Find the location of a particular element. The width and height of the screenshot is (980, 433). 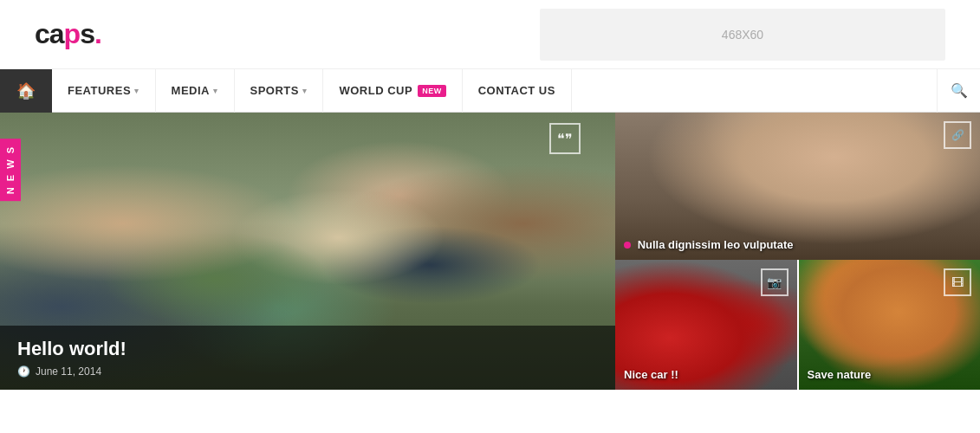

ad-banner-label: 468X60 is located at coordinates (743, 35).